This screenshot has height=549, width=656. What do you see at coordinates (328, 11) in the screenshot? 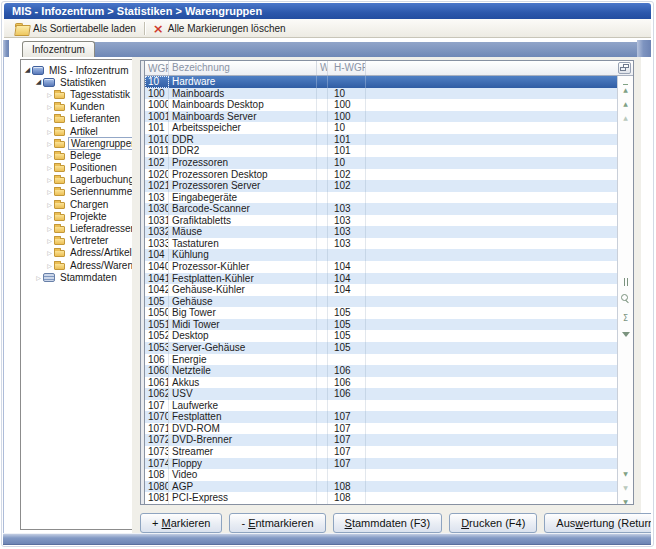
I see `window-titlebar: MIS - Infozentrum > Statistiken > Wareng…` at bounding box center [328, 11].